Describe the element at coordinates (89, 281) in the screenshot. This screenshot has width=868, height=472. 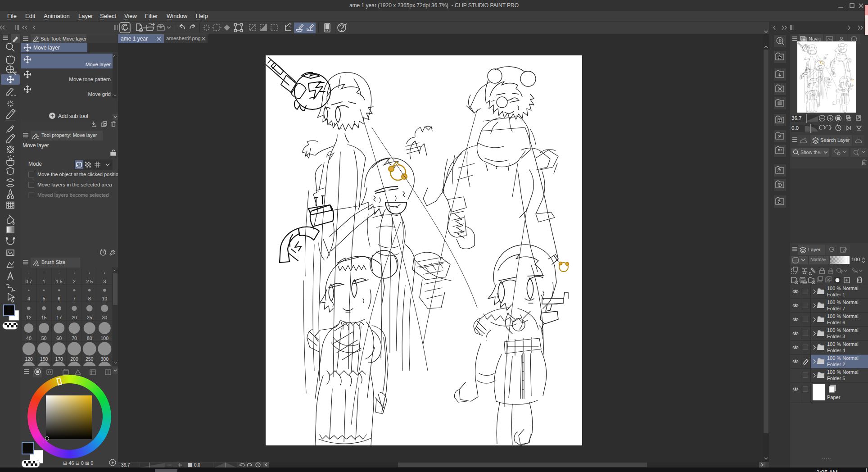
I see `svg-text: 2.5` at that location.